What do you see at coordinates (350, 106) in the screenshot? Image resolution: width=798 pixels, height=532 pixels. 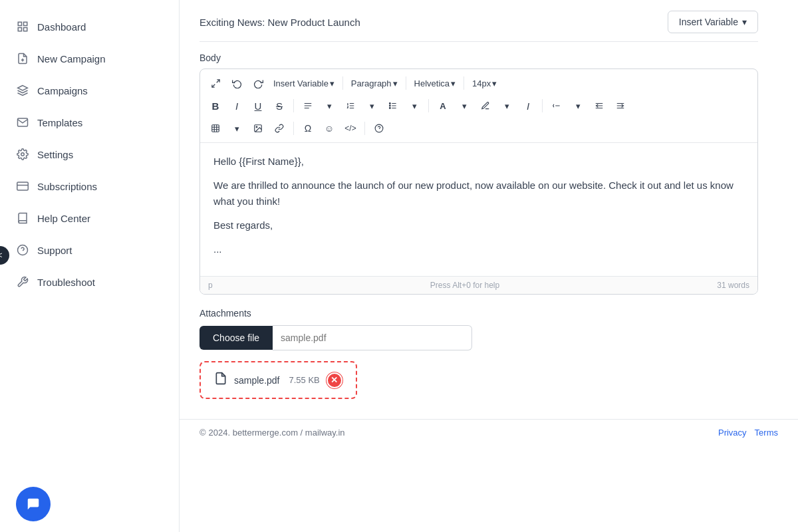 I see `ordered-list-button` at bounding box center [350, 106].